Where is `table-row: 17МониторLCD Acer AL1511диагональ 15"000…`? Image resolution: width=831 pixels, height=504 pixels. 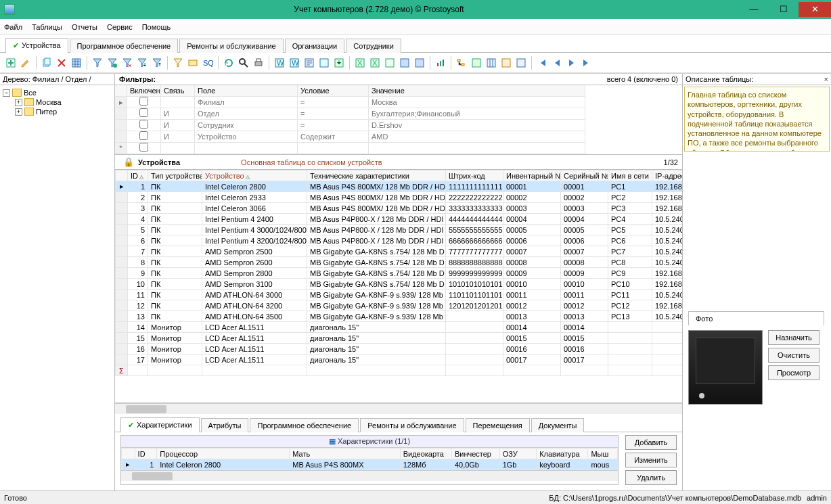
table-row: 17МониторLCD Acer AL1511диагональ 15"000… is located at coordinates (399, 360).